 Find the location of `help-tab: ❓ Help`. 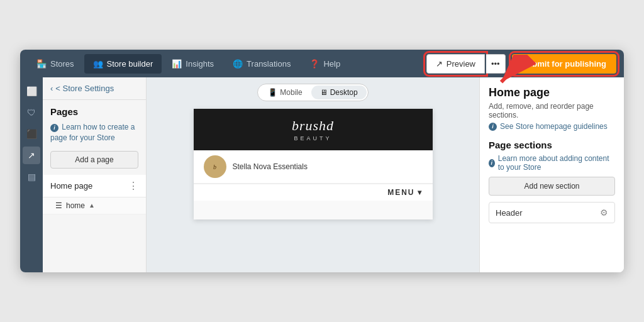

help-tab: ❓ Help is located at coordinates (325, 64).